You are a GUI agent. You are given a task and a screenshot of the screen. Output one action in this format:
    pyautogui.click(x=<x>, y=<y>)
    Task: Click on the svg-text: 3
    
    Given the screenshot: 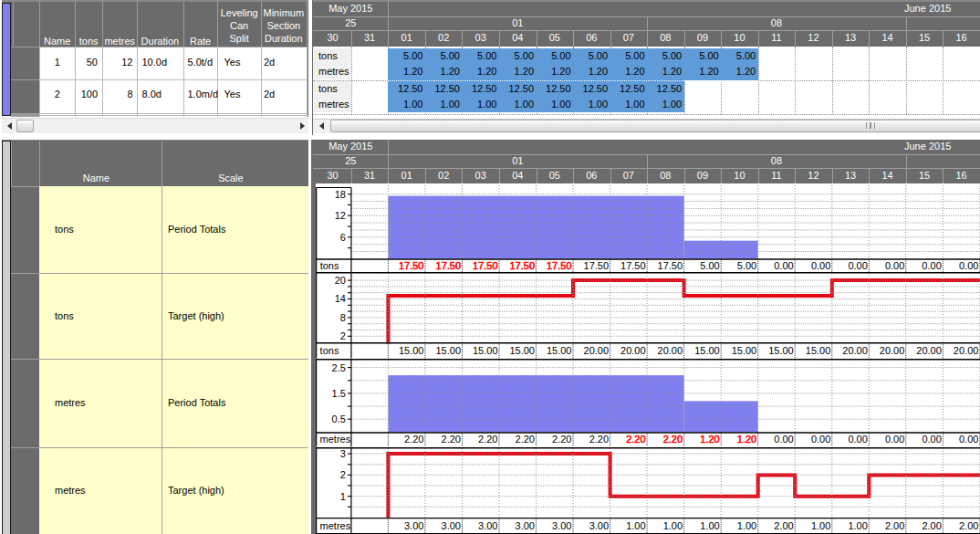 What is the action you would take?
    pyautogui.click(x=343, y=454)
    